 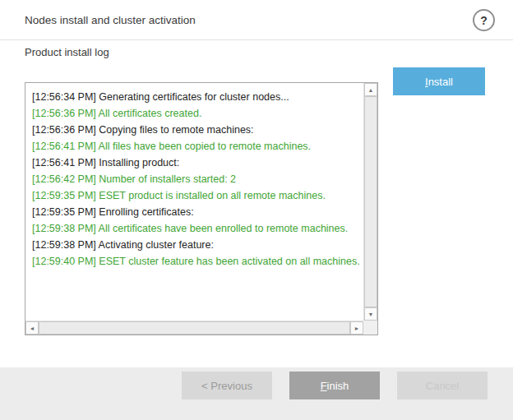 What do you see at coordinates (371, 314) in the screenshot?
I see `scroll-down-button: ▼` at bounding box center [371, 314].